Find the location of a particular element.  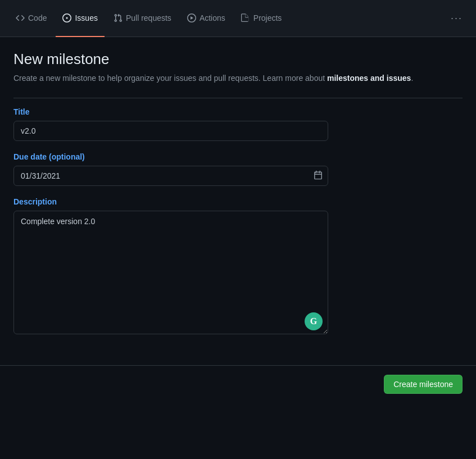

nav-item-pull-requests-label: Pull requests is located at coordinates (148, 18).